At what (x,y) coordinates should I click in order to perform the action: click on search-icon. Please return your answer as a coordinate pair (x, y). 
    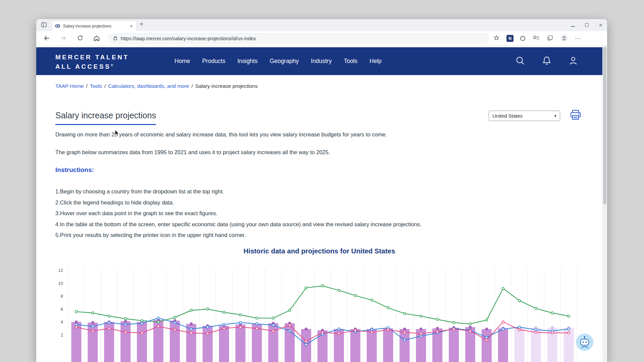
    Looking at the image, I should click on (520, 61).